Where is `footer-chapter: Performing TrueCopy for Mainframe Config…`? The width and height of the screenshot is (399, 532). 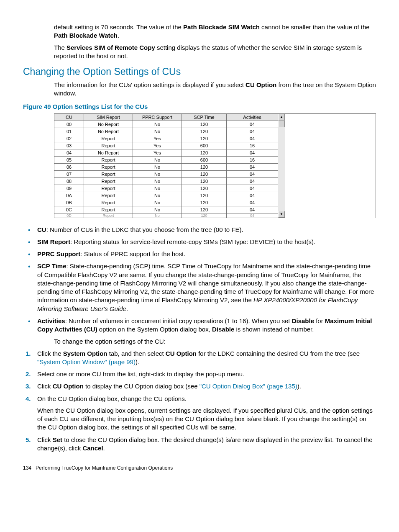
footer-chapter: Performing TrueCopy for Mainframe Config… is located at coordinates (104, 468).